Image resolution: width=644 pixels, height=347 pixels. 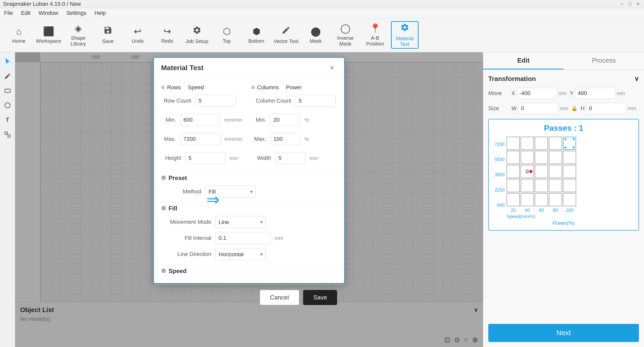 I want to click on redo-icon: ↪, so click(x=167, y=31).